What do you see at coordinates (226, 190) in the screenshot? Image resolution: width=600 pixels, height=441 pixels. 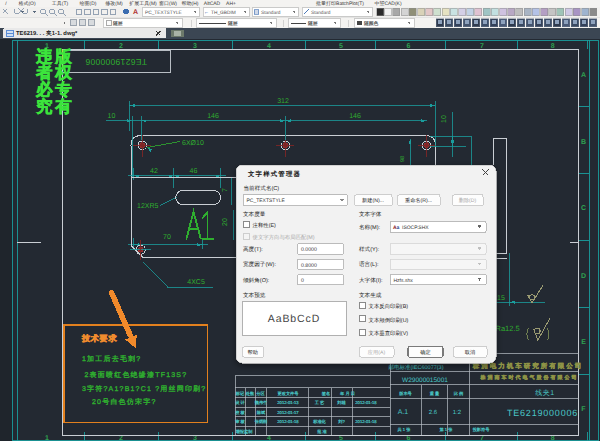 I see `svg-text: 7` at bounding box center [226, 190].